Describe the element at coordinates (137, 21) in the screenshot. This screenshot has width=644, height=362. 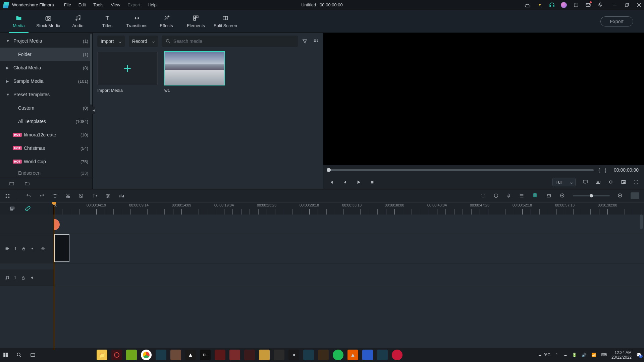
I see `tab-transitions: Transitions` at that location.